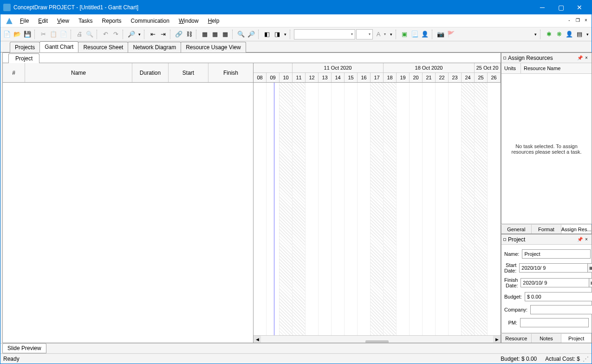 The height and width of the screenshot is (364, 592). What do you see at coordinates (64, 34) in the screenshot?
I see `paste-icon: 📄` at bounding box center [64, 34].